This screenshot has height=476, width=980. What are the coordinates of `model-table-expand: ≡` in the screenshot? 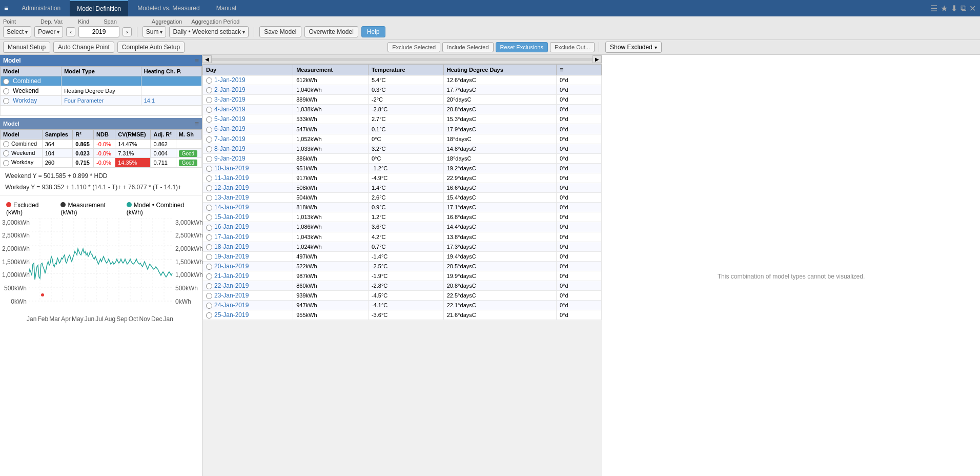 It's located at (197, 61).